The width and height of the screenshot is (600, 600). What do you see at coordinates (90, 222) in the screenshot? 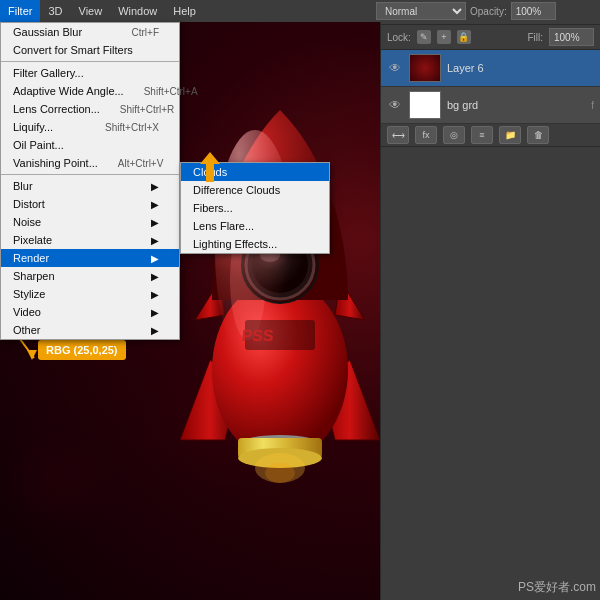
I see `menu-noise: Noise ▶` at bounding box center [90, 222].